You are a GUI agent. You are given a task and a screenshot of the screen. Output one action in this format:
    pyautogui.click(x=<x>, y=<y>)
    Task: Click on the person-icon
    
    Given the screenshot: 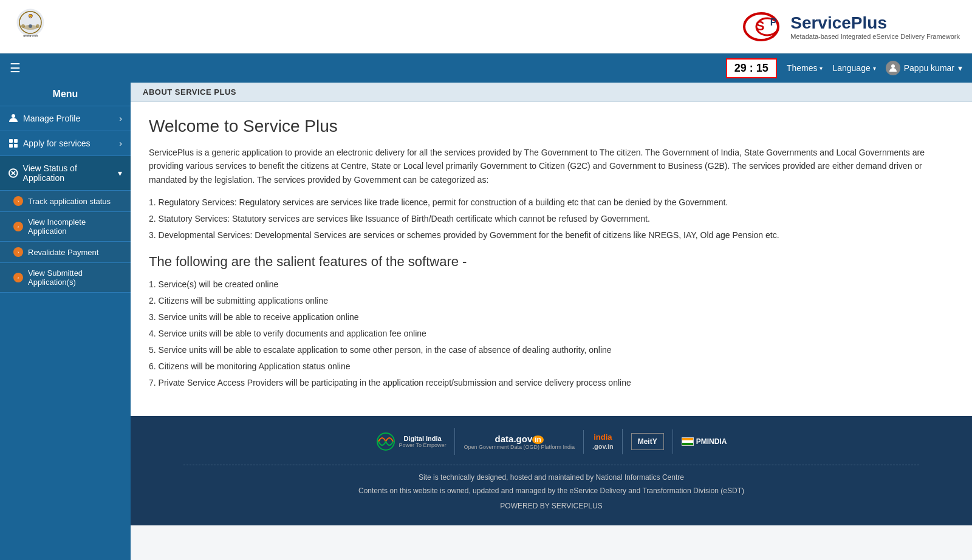 What is the action you would take?
    pyautogui.click(x=13, y=118)
    